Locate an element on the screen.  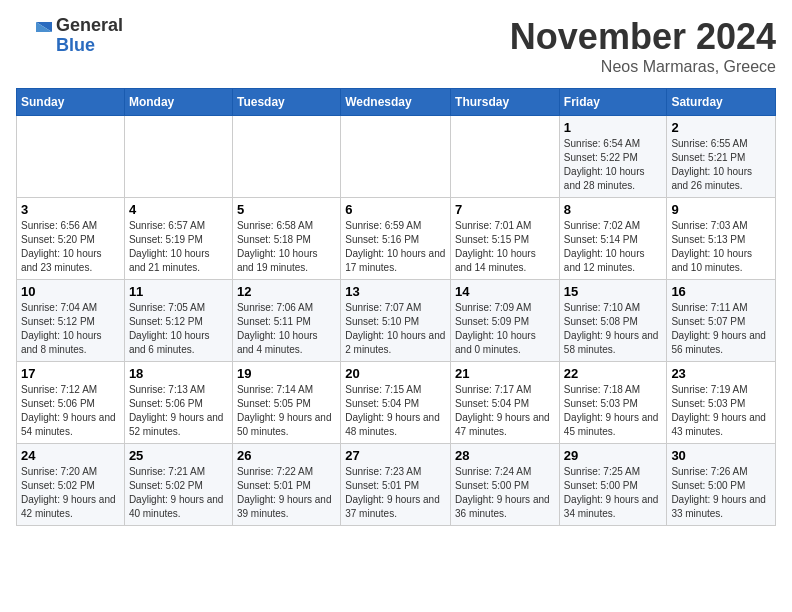
calendar-cell: 12Sunrise: 7:06 AM Sunset: 5:11 PM Dayli… is located at coordinates (286, 321).